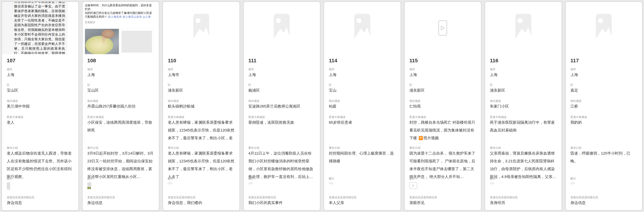 This screenshot has height=212, width=644. I want to click on field-value-district: 嘉定, so click(604, 90).